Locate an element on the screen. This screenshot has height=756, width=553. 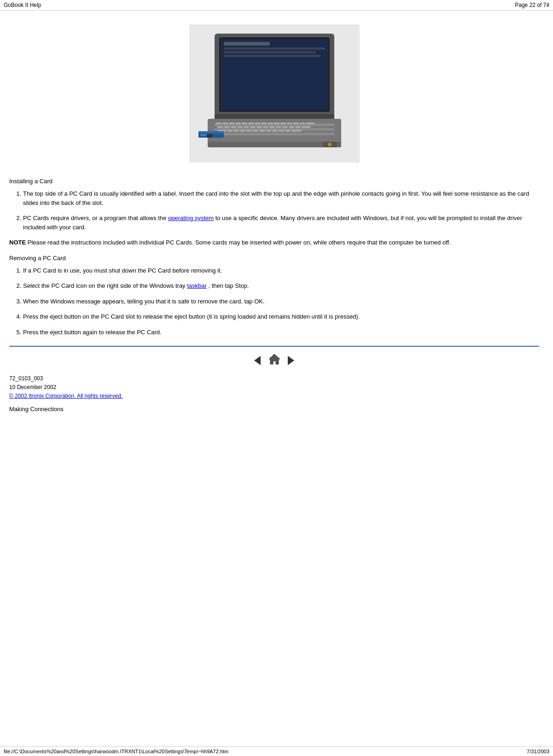
copyright-line: © 2002 Itronix Corporation. All rights r… is located at coordinates (274, 396).